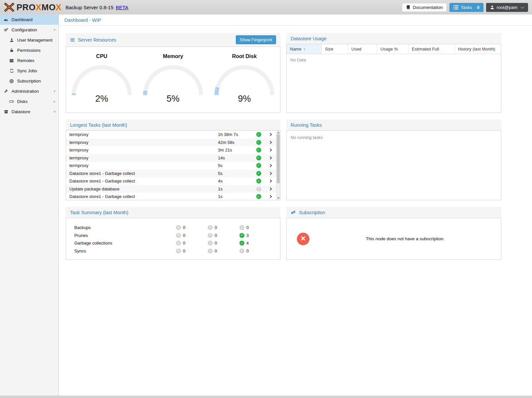 This screenshot has width=532, height=398. What do you see at coordinates (29, 20) in the screenshot?
I see `sidebar-item-dashboard: Dashboard` at bounding box center [29, 20].